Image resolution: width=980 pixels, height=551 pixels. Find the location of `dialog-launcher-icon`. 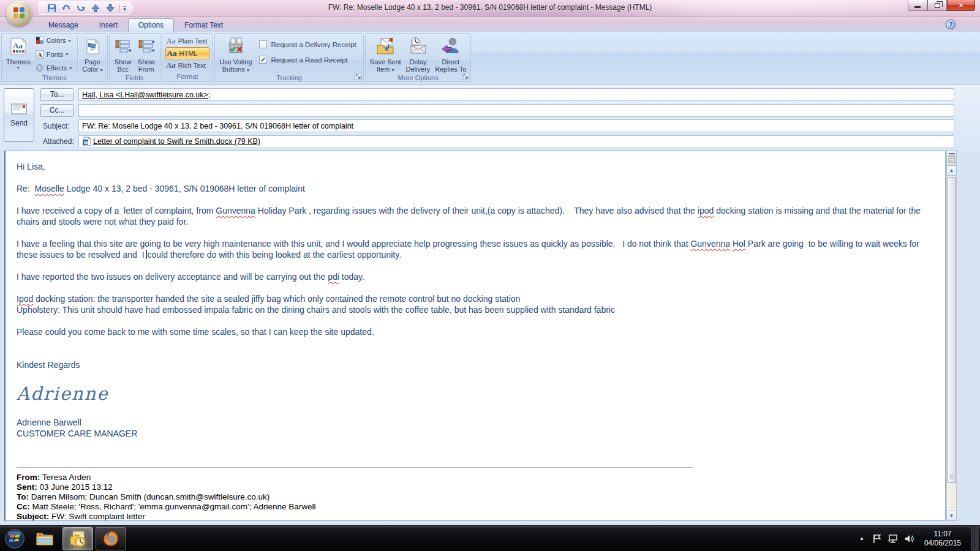

dialog-launcher-icon is located at coordinates (358, 77).